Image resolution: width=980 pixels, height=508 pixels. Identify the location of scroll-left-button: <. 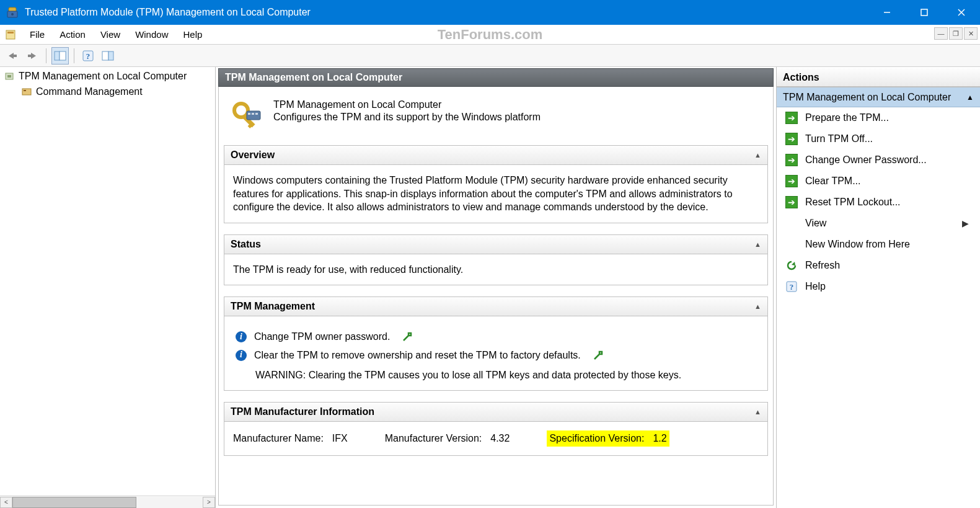
(6, 502).